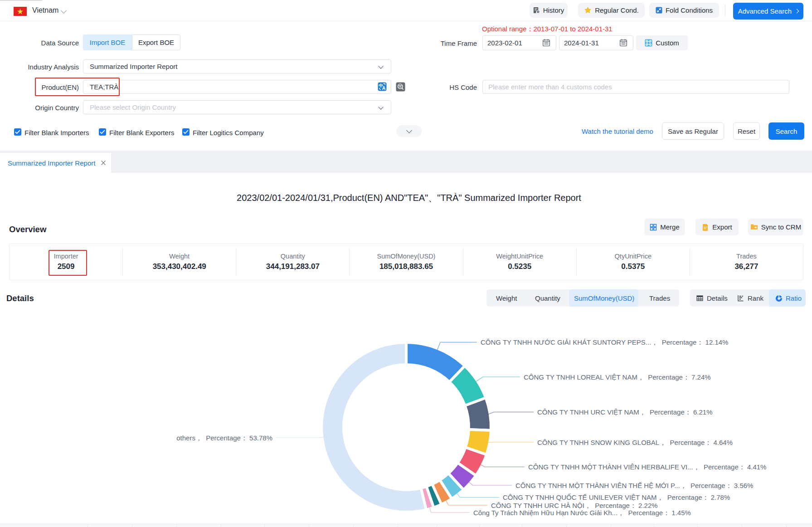 Image resolution: width=812 pixels, height=527 pixels. What do you see at coordinates (634, 485) in the screenshot?
I see `svg-text:CÔNG TY TNHH MỘT THÀNH VIÊN TH: CÔNG TY TNHH MỘT THÀNH VIÊN THẾ HỆ MỚI P…` at bounding box center [634, 485].